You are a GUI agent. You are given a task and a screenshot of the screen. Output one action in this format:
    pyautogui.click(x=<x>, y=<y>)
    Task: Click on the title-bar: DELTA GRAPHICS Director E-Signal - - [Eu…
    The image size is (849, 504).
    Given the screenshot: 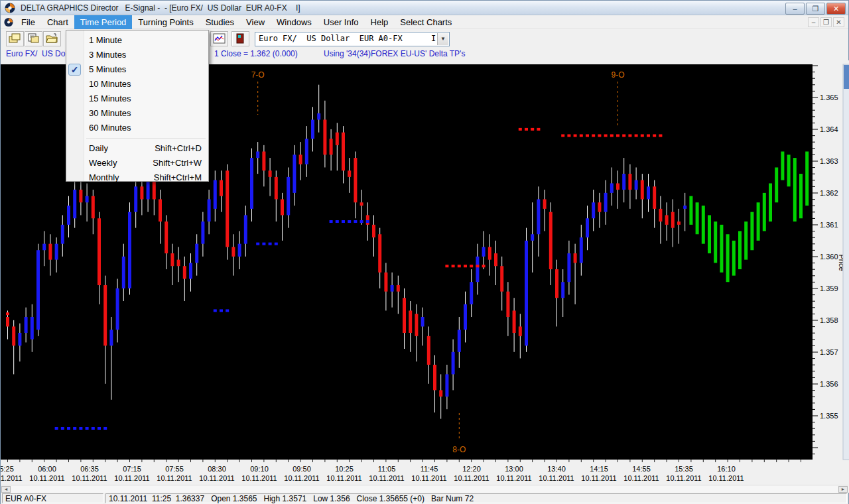 What is the action you would take?
    pyautogui.click(x=424, y=8)
    